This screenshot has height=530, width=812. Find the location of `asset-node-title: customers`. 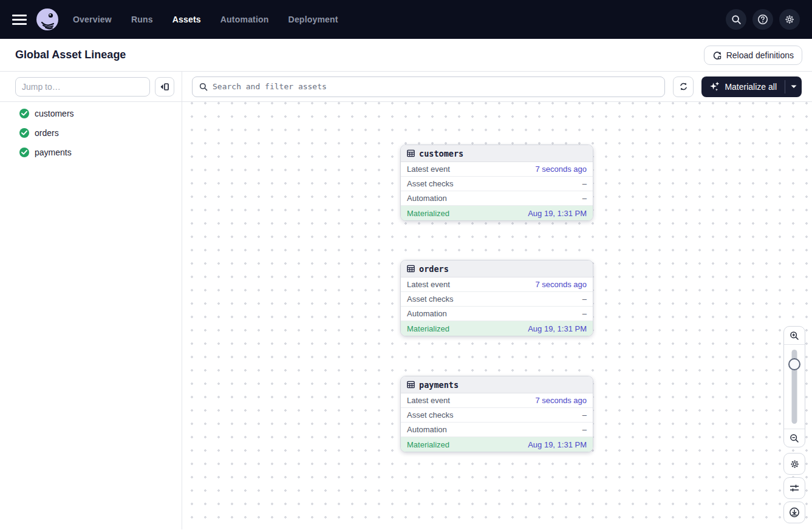

asset-node-title: customers is located at coordinates (441, 154).